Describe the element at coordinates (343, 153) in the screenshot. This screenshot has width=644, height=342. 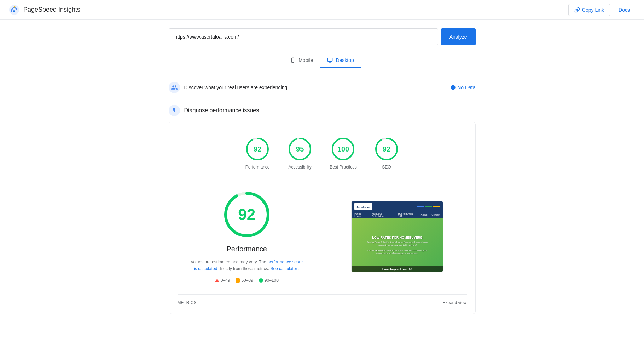
I see `score-item-best-practices: 100 Best Practices` at that location.